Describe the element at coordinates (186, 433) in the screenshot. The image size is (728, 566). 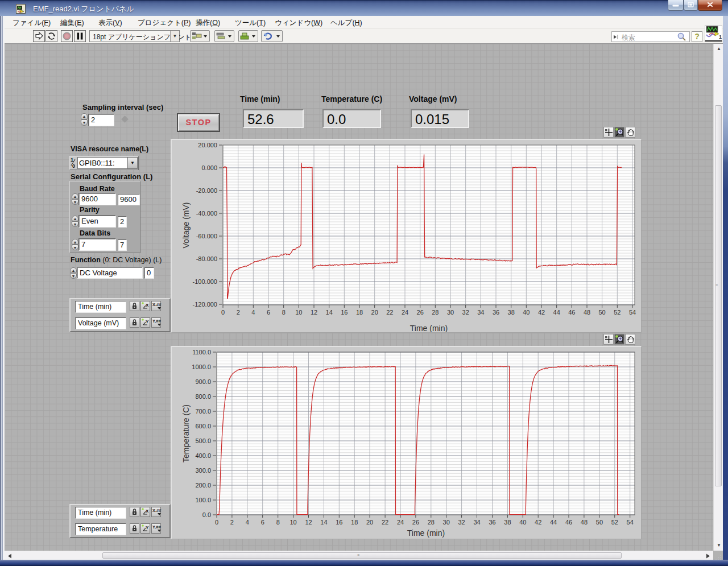
I see `svg-text: Temperature (C)` at that location.